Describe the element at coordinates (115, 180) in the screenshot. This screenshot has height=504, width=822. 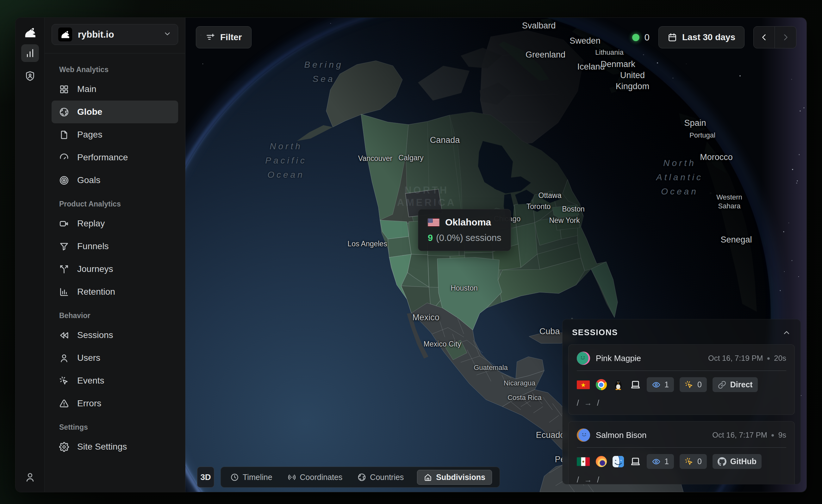
I see `sidebar-item-goals: Goals` at that location.